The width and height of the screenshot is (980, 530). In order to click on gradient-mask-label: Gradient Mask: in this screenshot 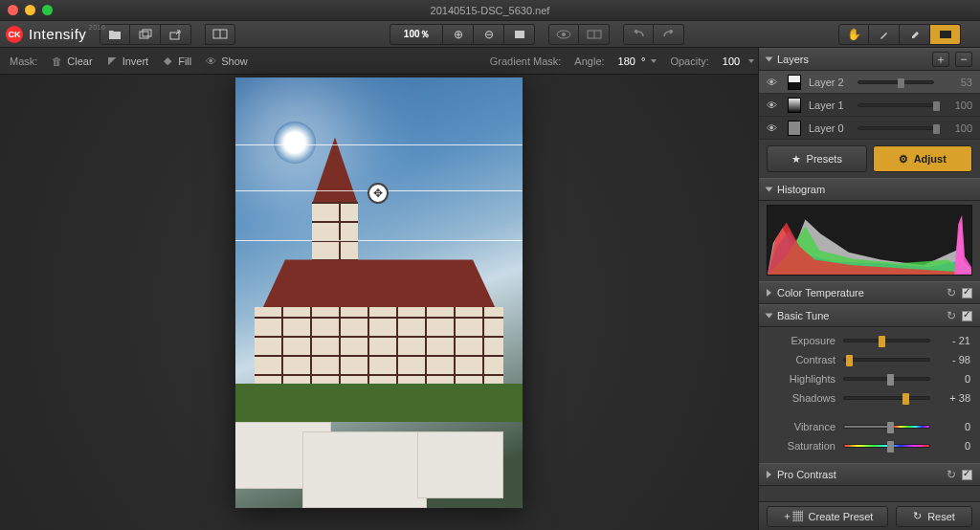, I will do `click(526, 61)`.